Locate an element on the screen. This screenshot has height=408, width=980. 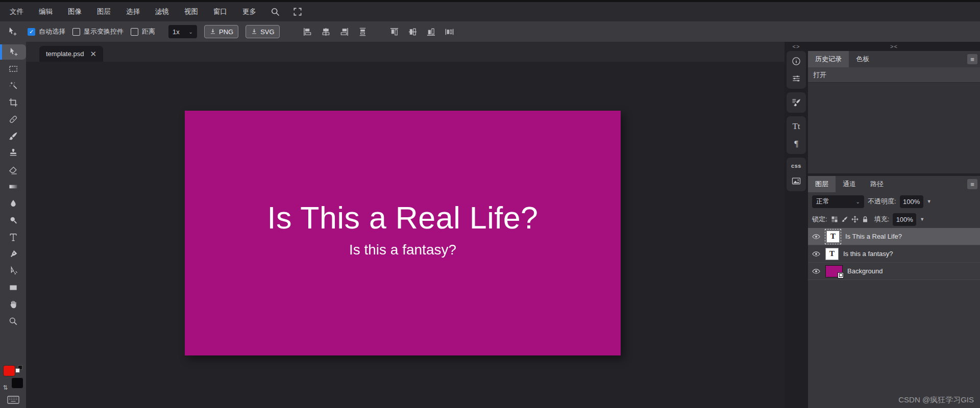
opacity-dropdown-icon: ▼ is located at coordinates (929, 201).